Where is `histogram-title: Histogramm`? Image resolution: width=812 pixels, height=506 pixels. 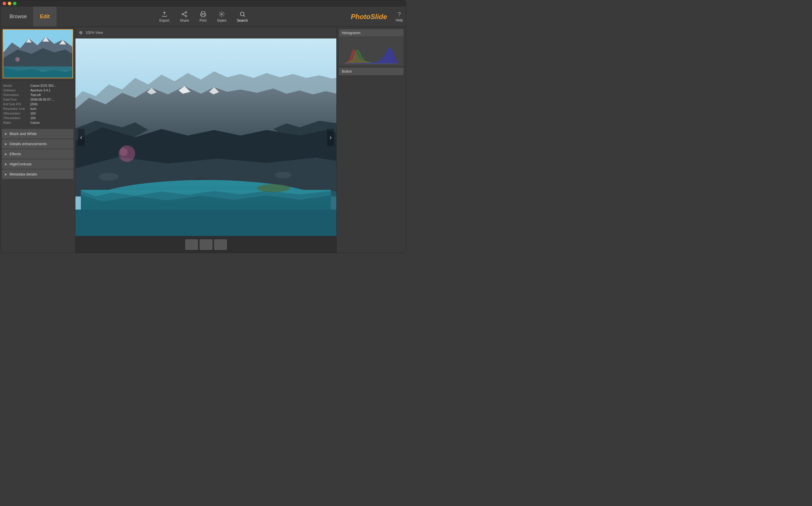
histogram-title: Histogramm is located at coordinates (371, 33).